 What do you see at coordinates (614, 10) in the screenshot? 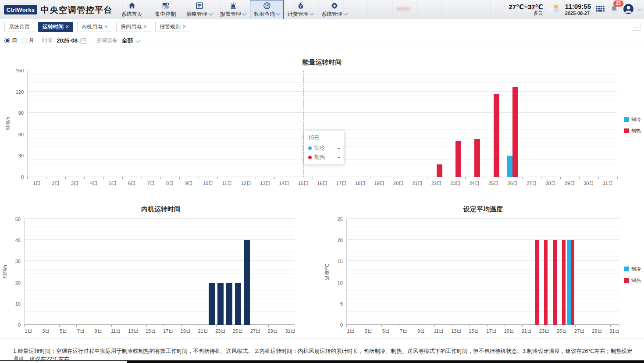
I see `notification-bell: 25` at bounding box center [614, 10].